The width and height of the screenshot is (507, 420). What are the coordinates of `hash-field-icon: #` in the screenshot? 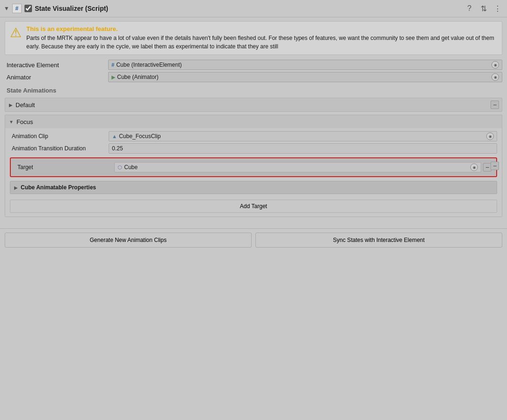 It's located at (113, 65).